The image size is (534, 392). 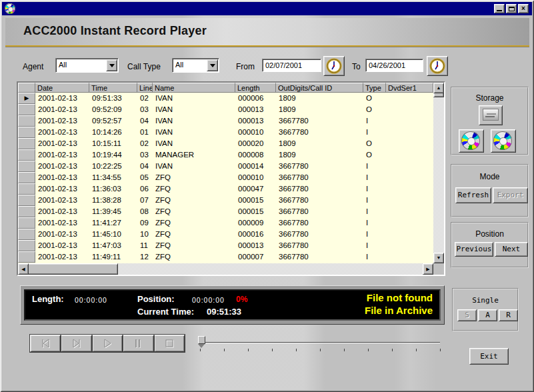 I want to click on call-type-select: All, so click(x=196, y=65).